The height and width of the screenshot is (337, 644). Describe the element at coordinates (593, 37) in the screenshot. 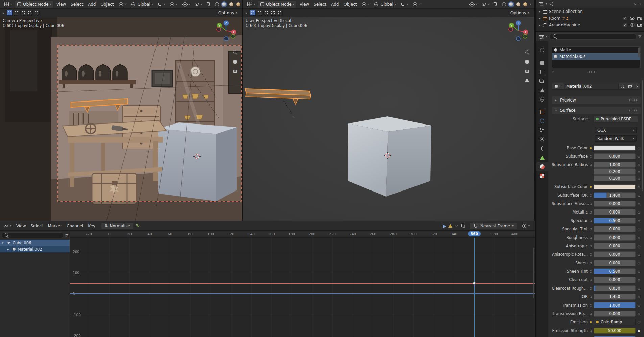

I see `properties-search` at that location.